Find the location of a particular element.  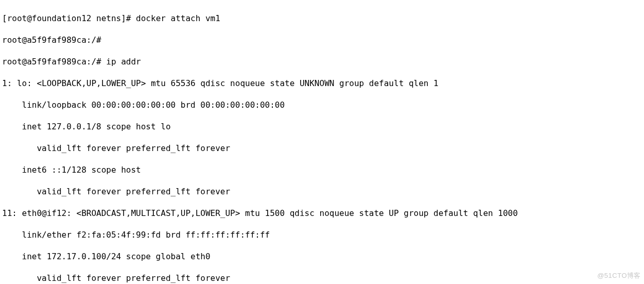

ipaddr-output-line: inet 127.0.0.1/8 scope host lo is located at coordinates (323, 127).